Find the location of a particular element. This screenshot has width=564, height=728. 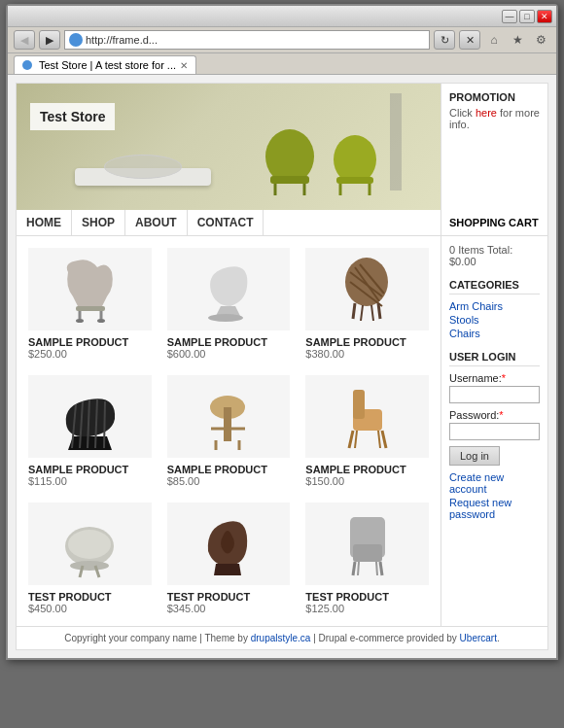

product-item: SAMPLE PRODUCT $380.00 is located at coordinates (368, 303).